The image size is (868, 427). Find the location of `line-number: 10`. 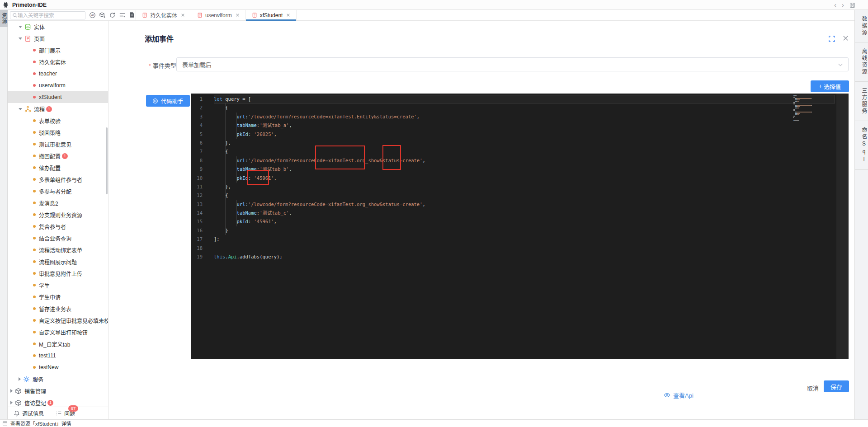

line-number: 10 is located at coordinates (203, 178).